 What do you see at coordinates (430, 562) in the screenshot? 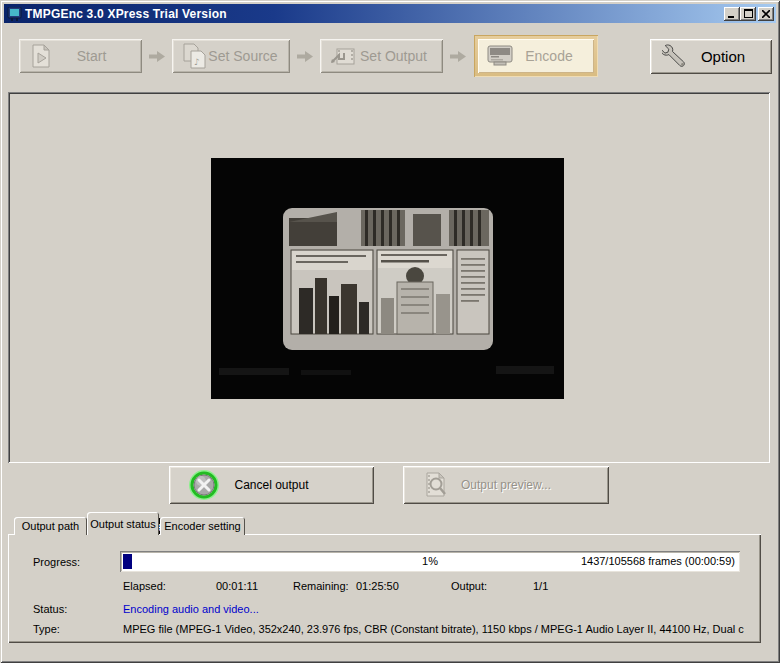
I see `progress-bar: 1% 1437/105568 frames (00:00:59)` at bounding box center [430, 562].